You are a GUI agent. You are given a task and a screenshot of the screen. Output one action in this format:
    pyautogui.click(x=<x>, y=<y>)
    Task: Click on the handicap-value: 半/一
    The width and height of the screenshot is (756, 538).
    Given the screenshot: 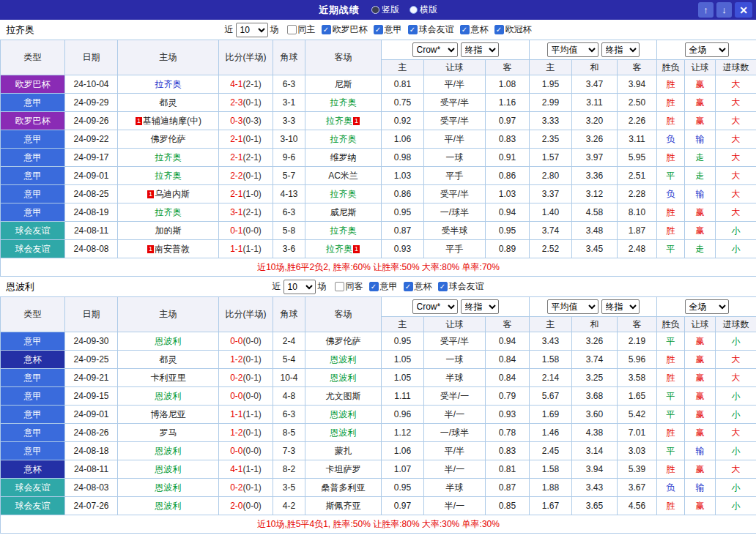 What is the action you would take?
    pyautogui.click(x=455, y=470)
    